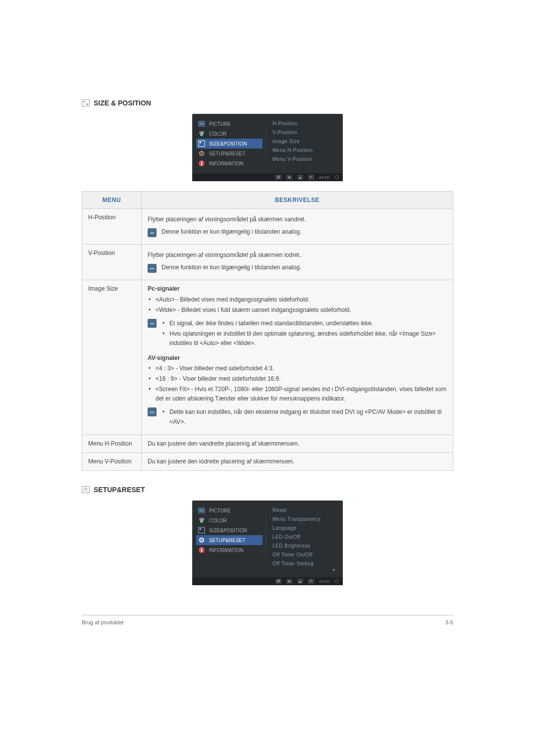 The image size is (535, 756). I want to click on row-desc: Pc-signaler <Auto> - Billedet vises med …, so click(297, 357).